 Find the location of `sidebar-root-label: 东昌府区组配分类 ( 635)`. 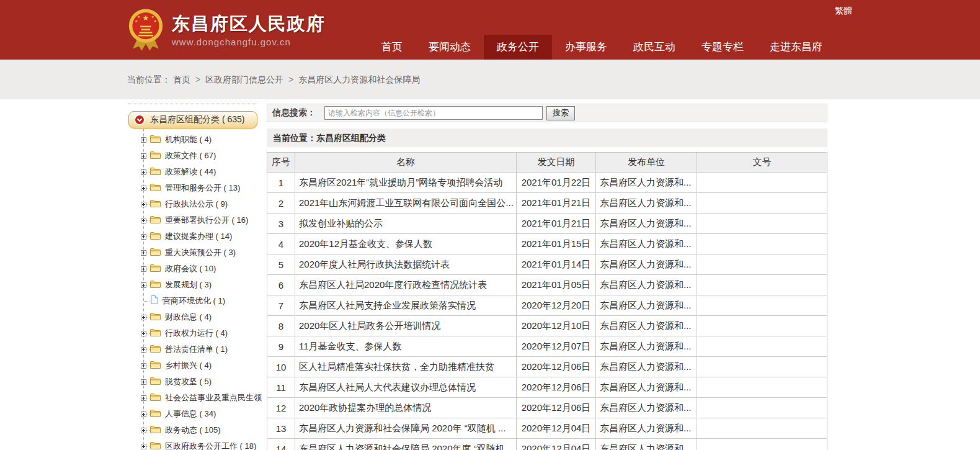

sidebar-root-label: 东昌府区组配分类 ( 635) is located at coordinates (197, 120).